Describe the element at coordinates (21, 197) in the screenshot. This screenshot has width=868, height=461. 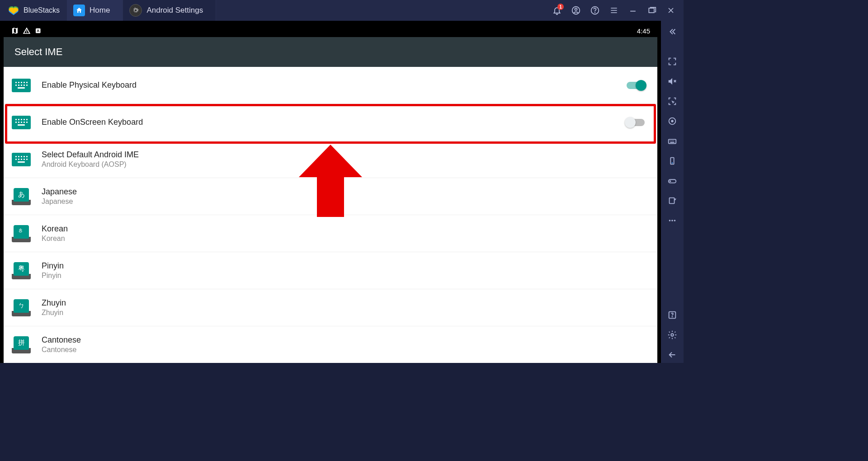
I see `language-key-icon: あ` at that location.